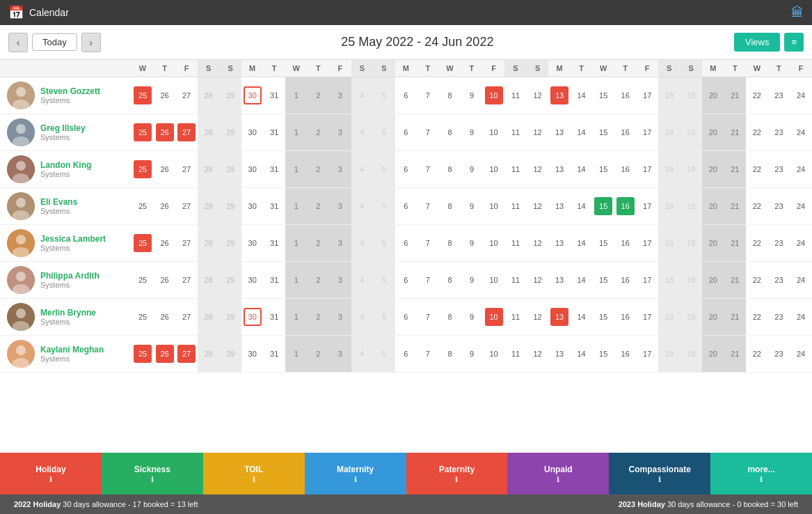 The height and width of the screenshot is (514, 812). I want to click on day-cell: 30, so click(253, 318).